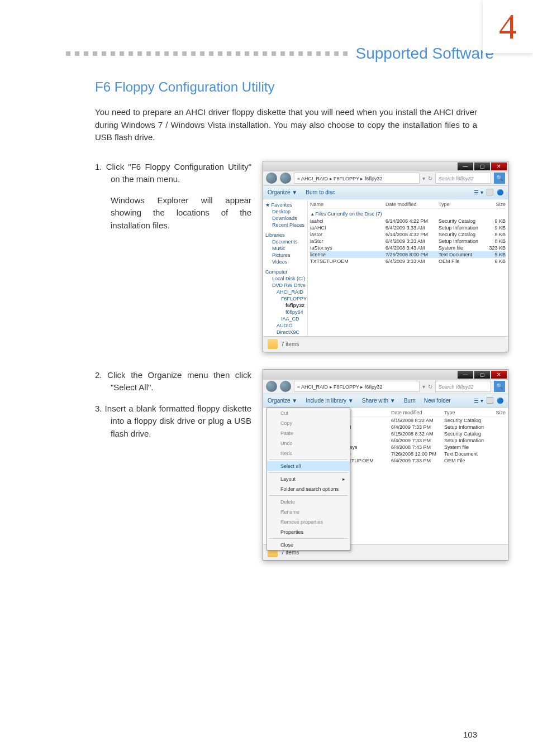 The height and width of the screenshot is (756, 533). I want to click on nav-desktop: Desktop, so click(285, 212).